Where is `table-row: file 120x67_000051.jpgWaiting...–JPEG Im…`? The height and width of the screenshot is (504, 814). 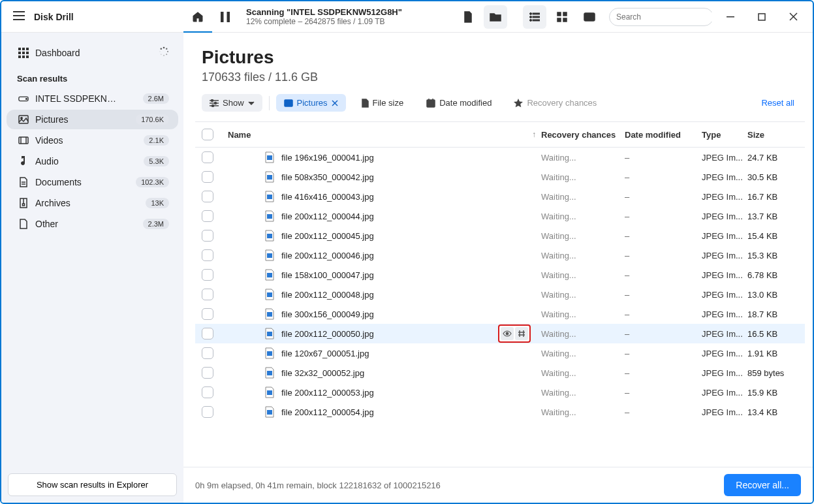
table-row: file 120x67_000051.jpgWaiting...–JPEG Im… is located at coordinates (500, 353).